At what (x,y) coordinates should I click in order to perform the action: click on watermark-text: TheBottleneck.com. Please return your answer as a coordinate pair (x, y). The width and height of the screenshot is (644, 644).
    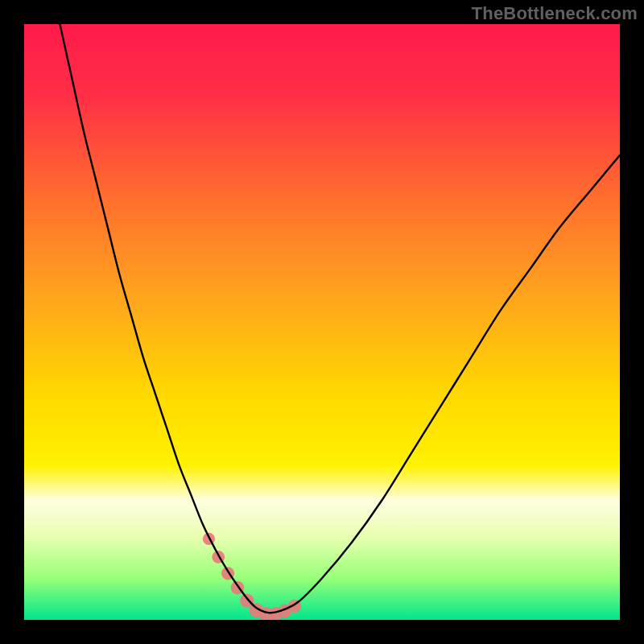
    Looking at the image, I should click on (555, 14).